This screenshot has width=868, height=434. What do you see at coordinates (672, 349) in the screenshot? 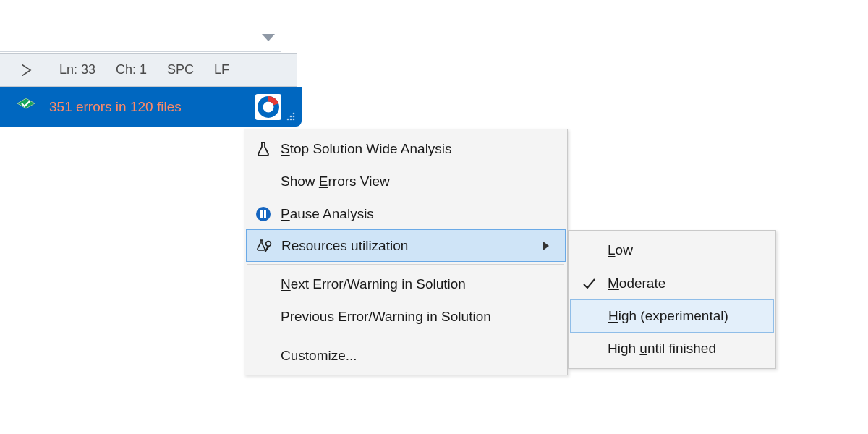
I see `submenu-high-until-finished: High until finished` at bounding box center [672, 349].